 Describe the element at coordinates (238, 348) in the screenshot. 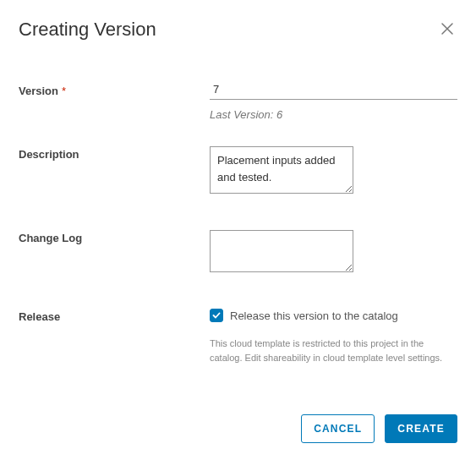

I see `release-helper-row: This cloud template is restricted to thi…` at that location.